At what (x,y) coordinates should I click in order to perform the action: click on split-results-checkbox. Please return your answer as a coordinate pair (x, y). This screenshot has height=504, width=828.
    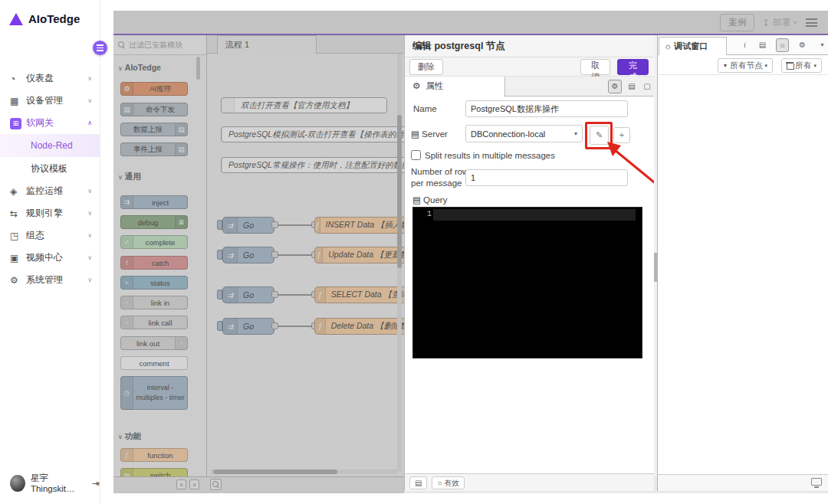
    Looking at the image, I should click on (416, 155).